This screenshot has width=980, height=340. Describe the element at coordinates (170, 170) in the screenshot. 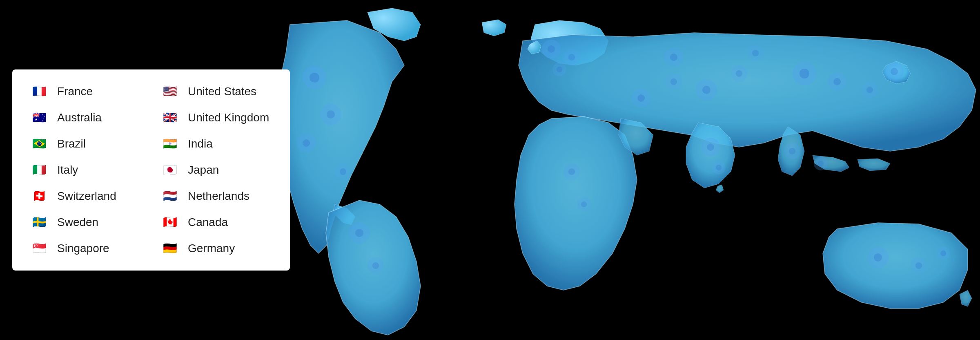

I see `flag-japan: 🇯🇵` at that location.